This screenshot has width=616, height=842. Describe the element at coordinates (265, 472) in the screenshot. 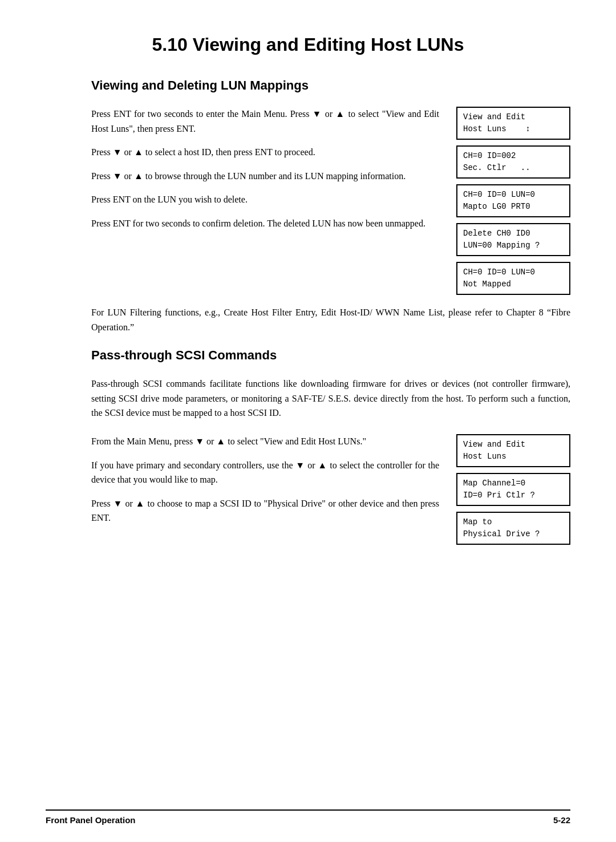

I see `section2-para-2: If you have primary and secondary contro…` at that location.